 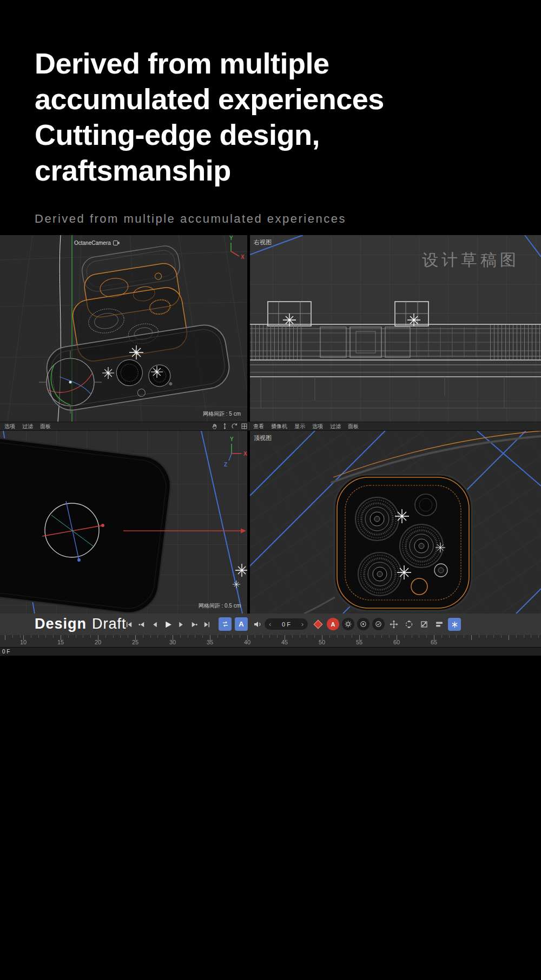 I want to click on viewport-label-top: 顶视图, so click(x=263, y=438).